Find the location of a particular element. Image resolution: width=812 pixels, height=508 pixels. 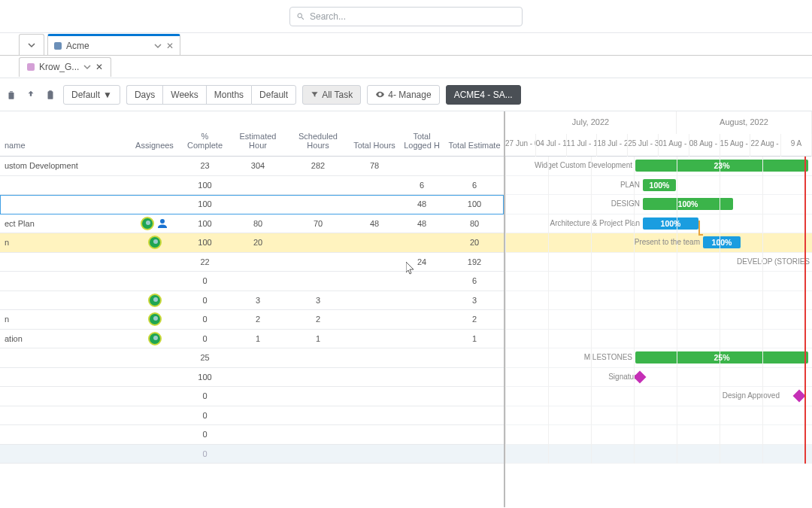

search-placeholder: Search... is located at coordinates (328, 17).